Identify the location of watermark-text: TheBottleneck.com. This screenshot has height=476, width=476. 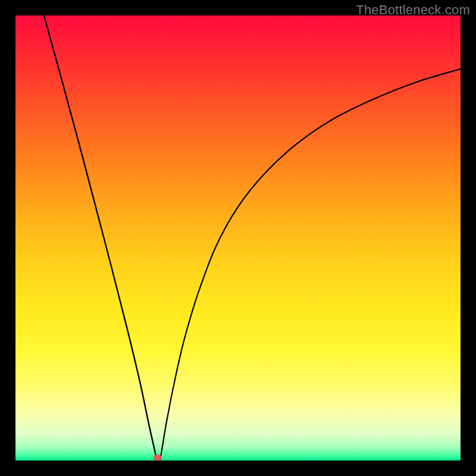
(413, 10).